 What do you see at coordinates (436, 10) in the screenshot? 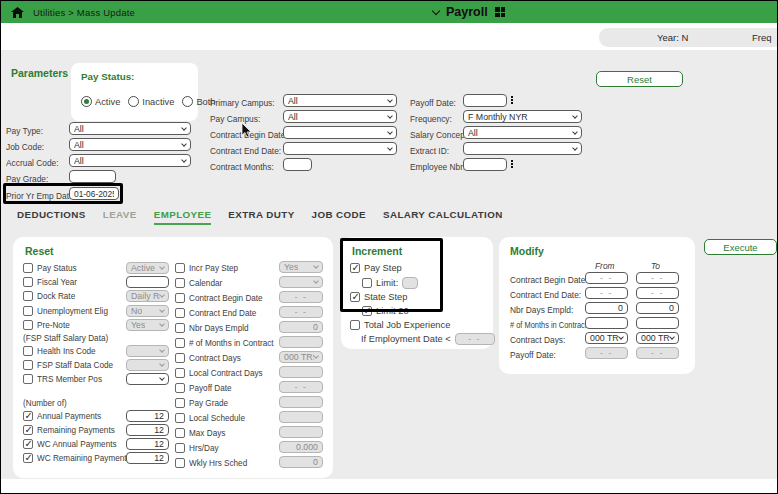
I see `app-menu-chevron-down-icon` at bounding box center [436, 10].